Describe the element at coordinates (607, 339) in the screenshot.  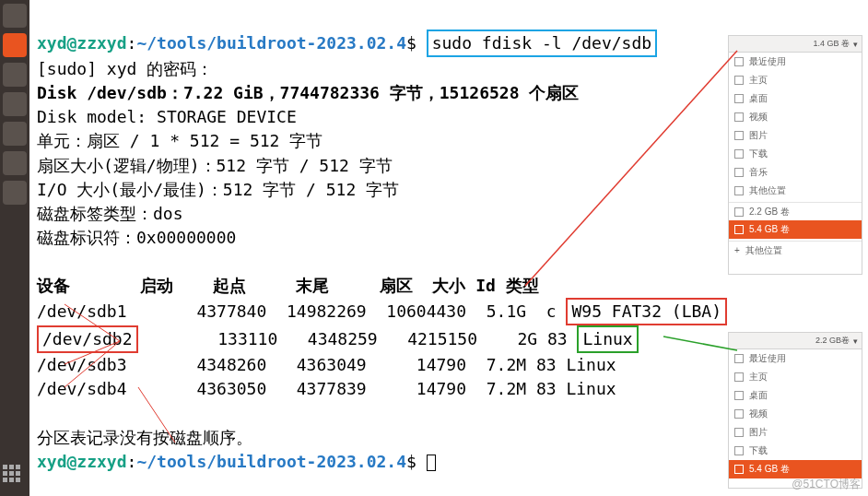
I see `type-highlight-linux: Linux` at that location.